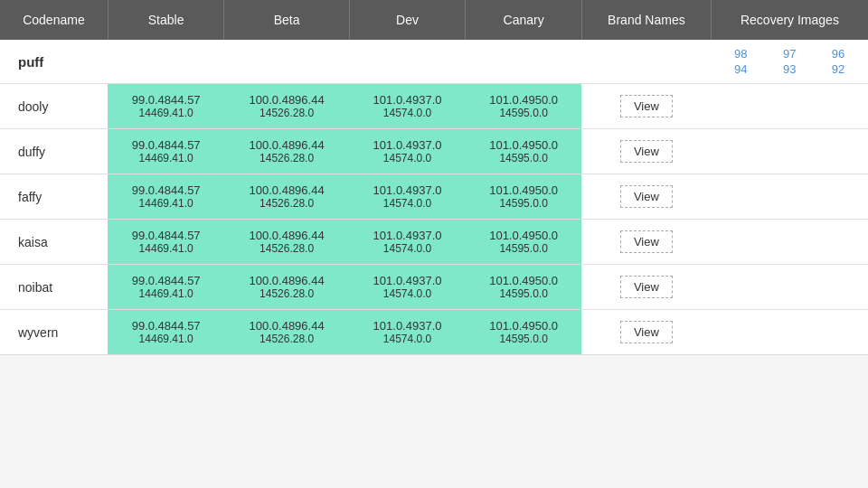 This screenshot has height=488, width=868. What do you see at coordinates (434, 242) in the screenshot?
I see `table-row: kaisa99.0.4844.5714469.41.0100.0.4896.44…` at bounding box center [434, 242].